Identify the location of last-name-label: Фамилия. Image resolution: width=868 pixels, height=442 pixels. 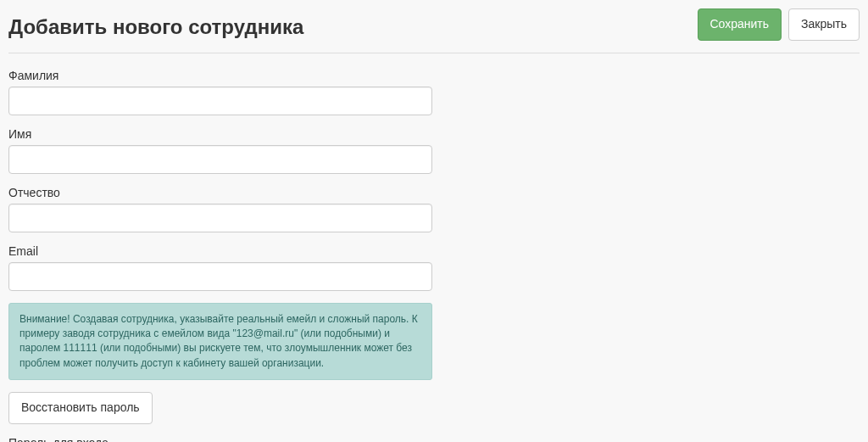
(220, 76).